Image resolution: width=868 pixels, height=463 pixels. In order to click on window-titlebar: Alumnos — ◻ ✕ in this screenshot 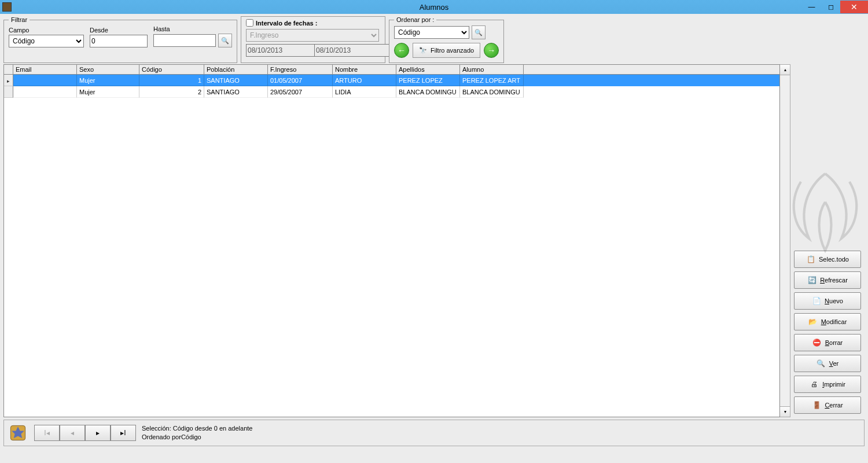, I will do `click(434, 7)`.